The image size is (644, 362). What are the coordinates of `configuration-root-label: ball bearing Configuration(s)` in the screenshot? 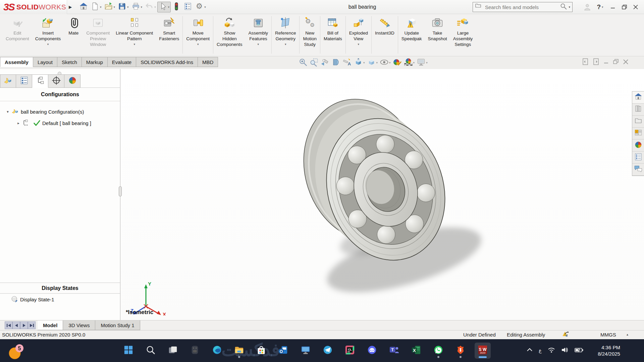 It's located at (52, 112).